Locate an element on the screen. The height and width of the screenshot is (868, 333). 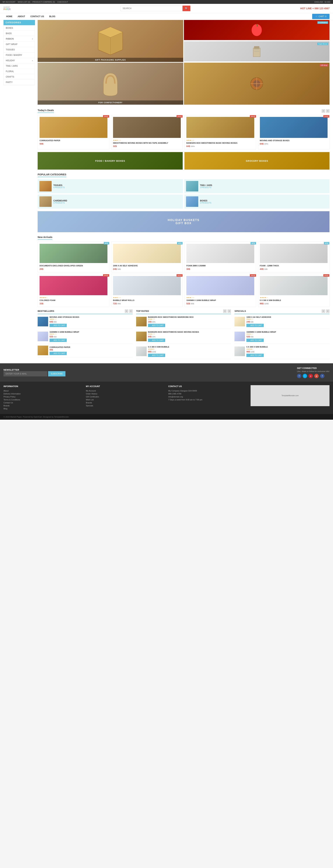
popular-cats-title: POPULAR CATEGORIES is located at coordinates (52, 175).